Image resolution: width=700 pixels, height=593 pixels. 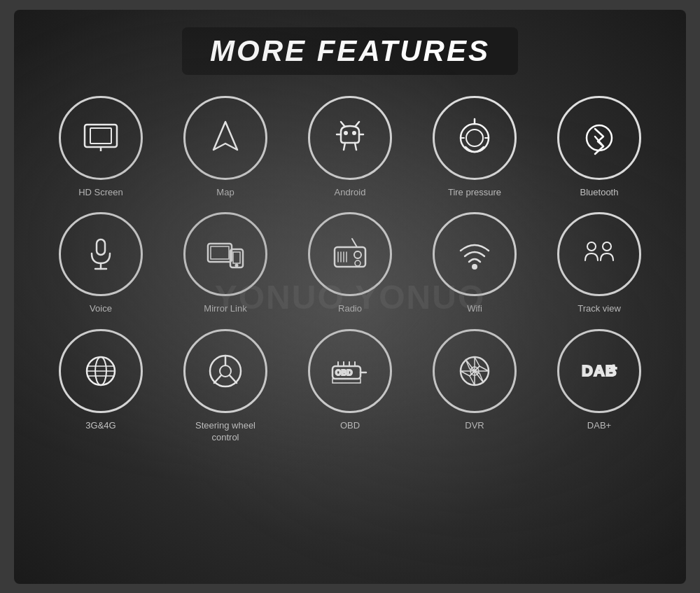 What do you see at coordinates (475, 263) in the screenshot?
I see `feature-wifi: Wifi` at bounding box center [475, 263].